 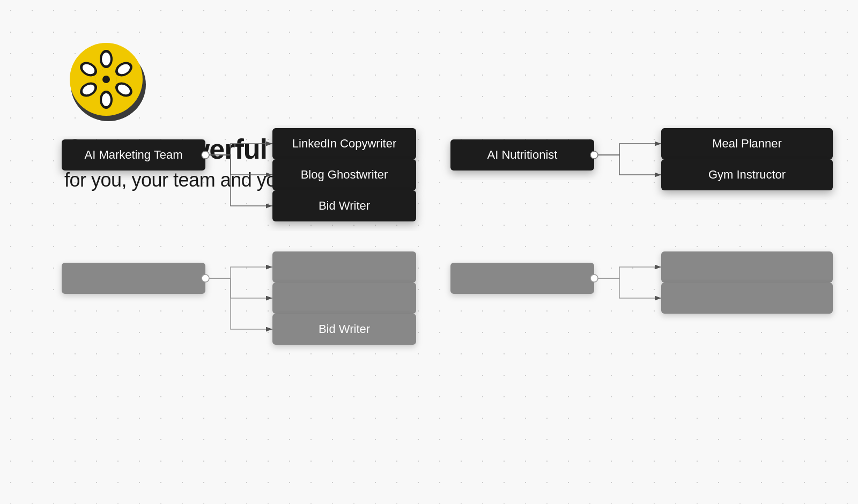 I want to click on node-meal-planner: Meal Planner, so click(x=747, y=144).